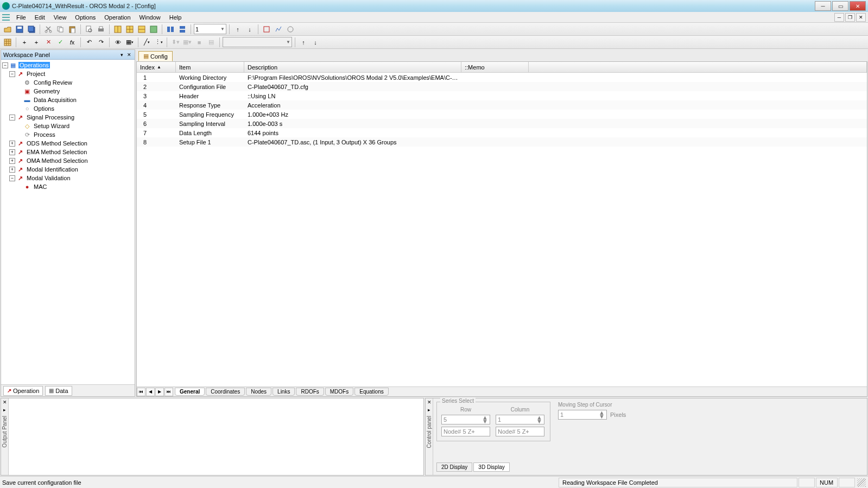  I want to click on sheet-general: General, so click(190, 392).